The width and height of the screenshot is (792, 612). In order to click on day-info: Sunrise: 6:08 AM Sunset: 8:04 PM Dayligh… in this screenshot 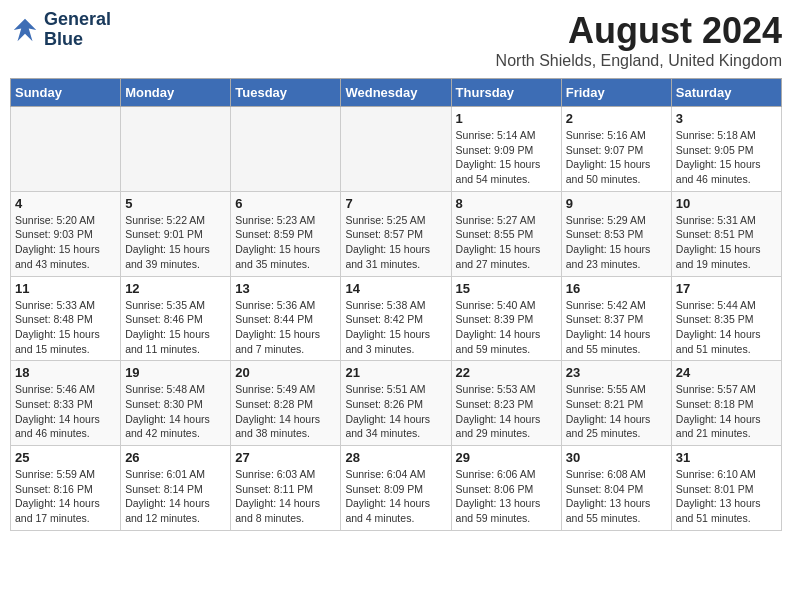, I will do `click(616, 496)`.